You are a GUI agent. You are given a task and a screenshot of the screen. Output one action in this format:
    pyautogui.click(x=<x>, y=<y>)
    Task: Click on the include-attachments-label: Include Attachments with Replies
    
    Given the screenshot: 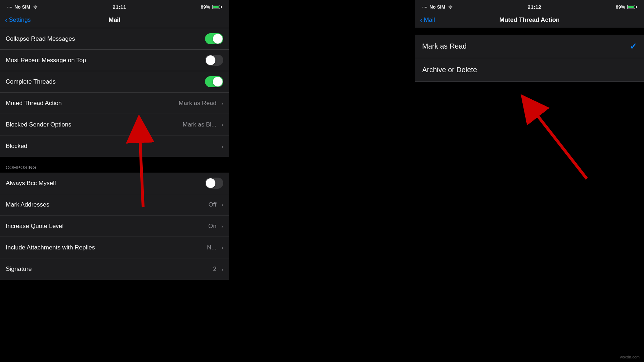 What is the action you would take?
    pyautogui.click(x=107, y=248)
    